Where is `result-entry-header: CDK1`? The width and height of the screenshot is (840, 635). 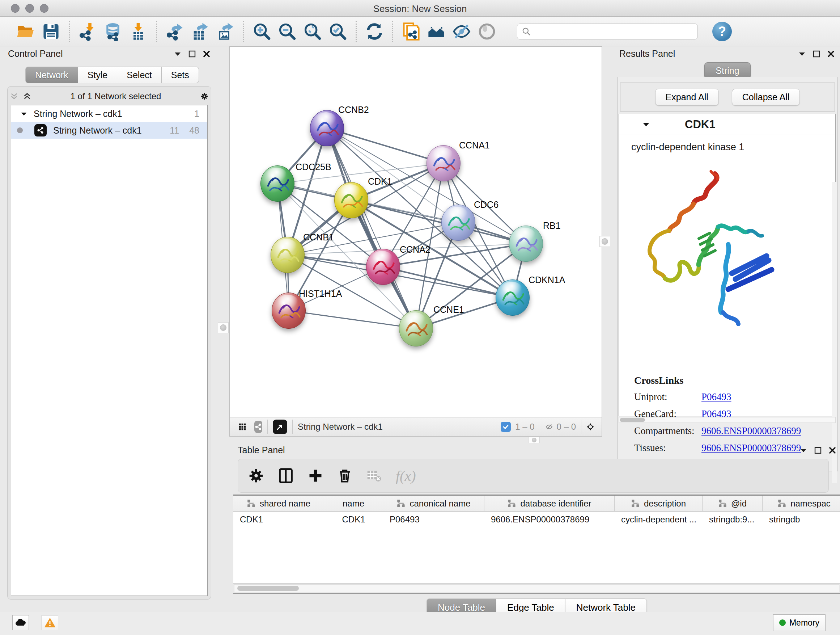 result-entry-header: CDK1 is located at coordinates (727, 125).